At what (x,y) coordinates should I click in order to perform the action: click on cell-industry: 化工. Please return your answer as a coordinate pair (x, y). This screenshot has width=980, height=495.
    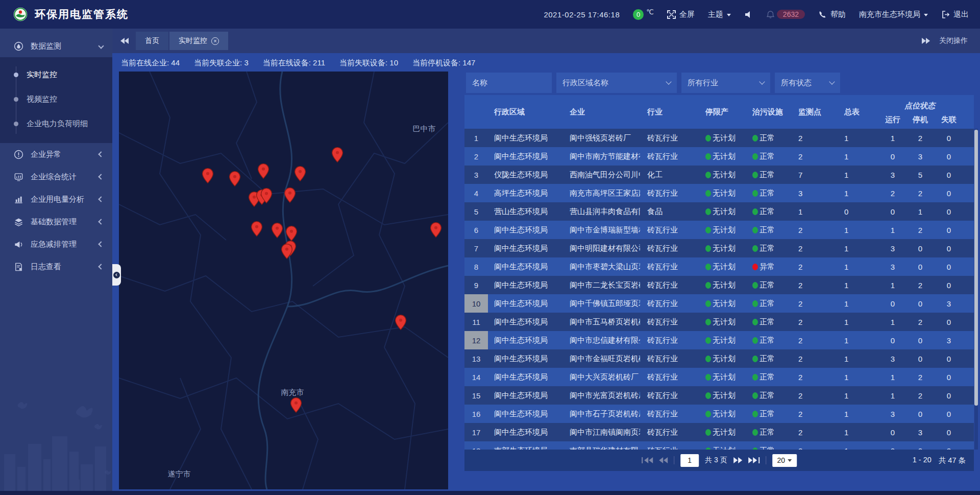
    Looking at the image, I should click on (671, 175).